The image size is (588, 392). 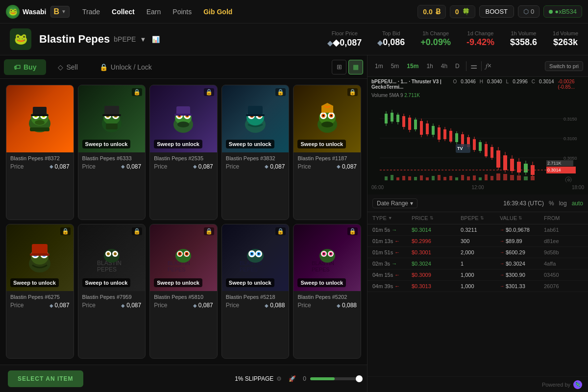 What do you see at coordinates (395, 203) in the screenshot?
I see `date-range-button: Date Range ▾` at bounding box center [395, 203].